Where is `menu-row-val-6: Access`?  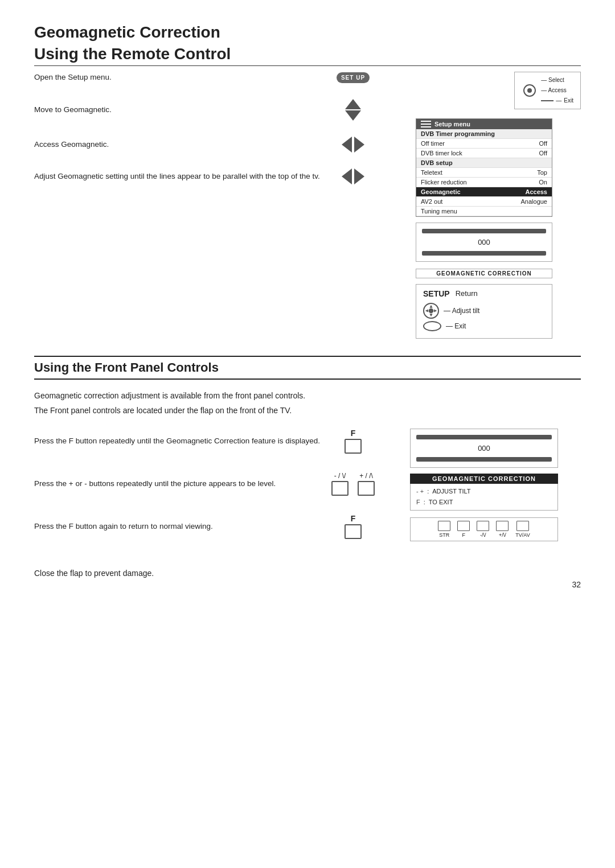
menu-row-val-6: Access is located at coordinates (536, 192).